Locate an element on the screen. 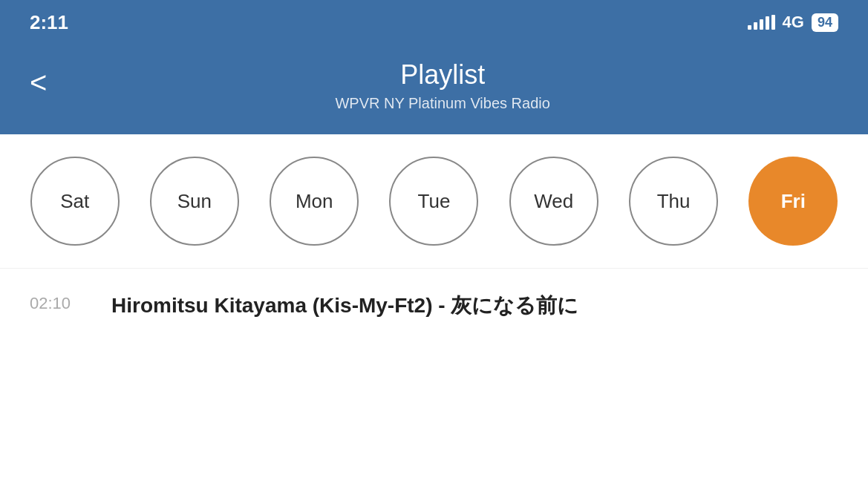 The height and width of the screenshot is (492, 868). day-sunday: Sun is located at coordinates (195, 201).